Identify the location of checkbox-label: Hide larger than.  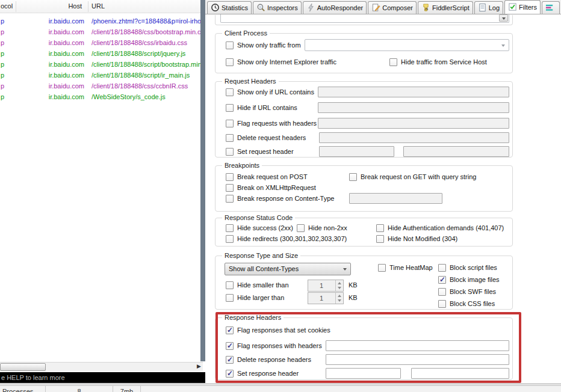
(261, 298).